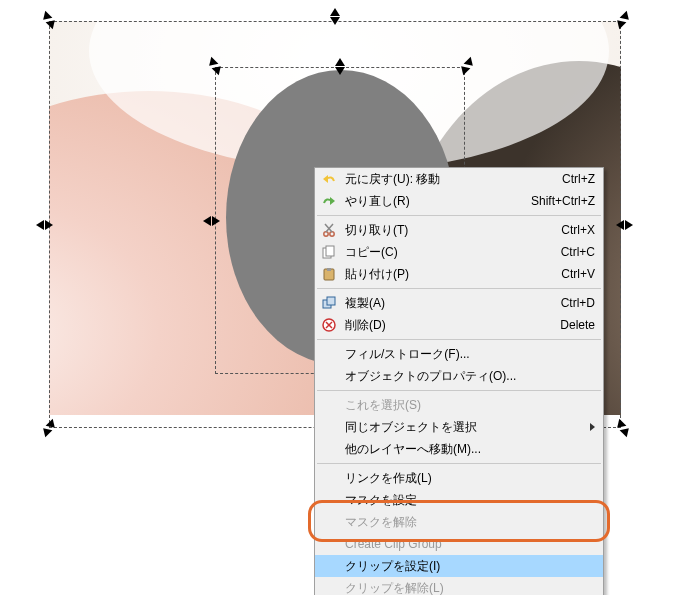 The height and width of the screenshot is (595, 674). I want to click on menu-item-label: 切り取り(T), so click(445, 230).